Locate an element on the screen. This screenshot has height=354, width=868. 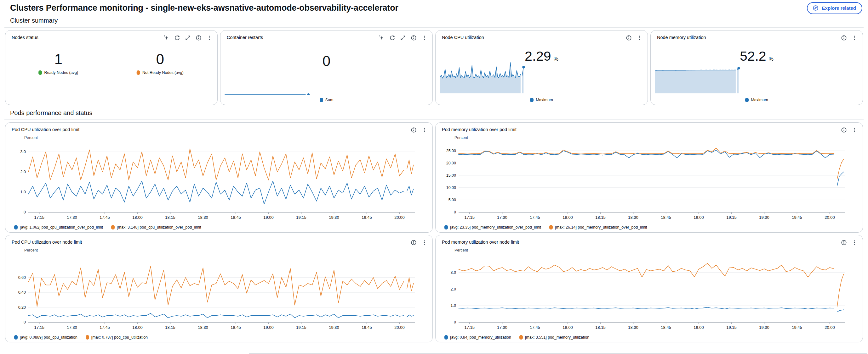
legend-avg-series: [avg: 1.062] pod_cpu_utilization_over_po… is located at coordinates (59, 227).